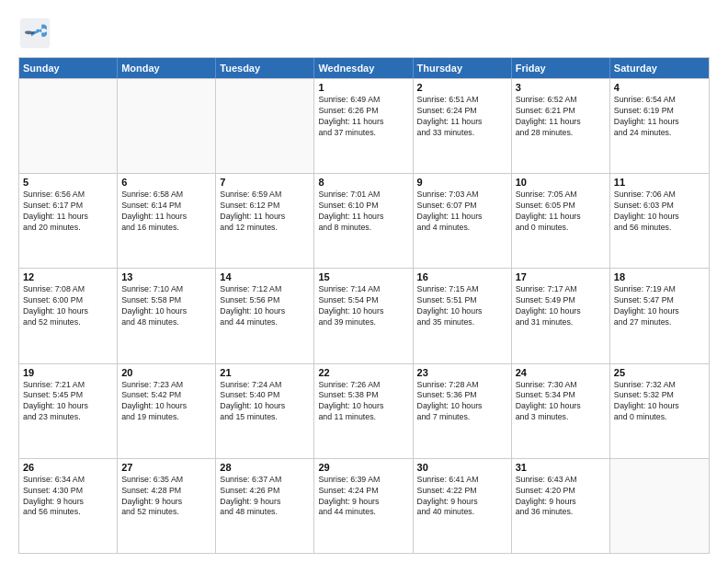 The image size is (728, 563). I want to click on cell-info: Sunrise: 6:37 AM Sunset: 4:26 PM Dayligh…, so click(265, 497).